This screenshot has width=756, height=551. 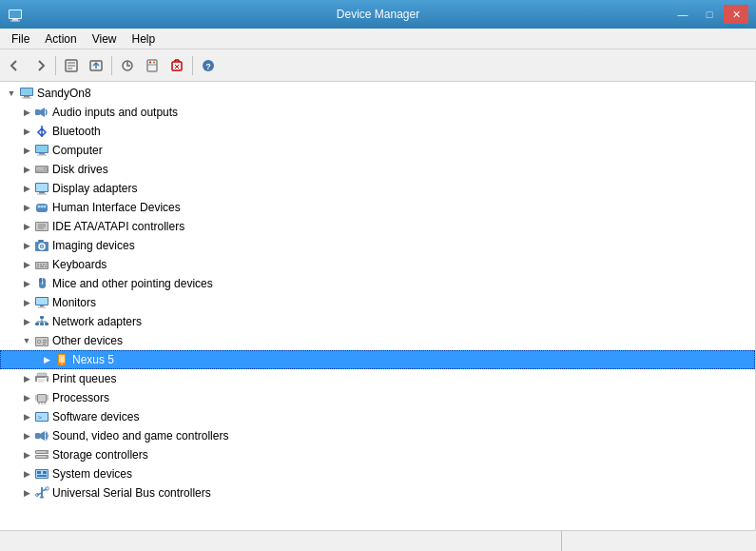 I want to click on tree-item-mice: ▶ Mice and other pointing devices, so click(x=378, y=284).